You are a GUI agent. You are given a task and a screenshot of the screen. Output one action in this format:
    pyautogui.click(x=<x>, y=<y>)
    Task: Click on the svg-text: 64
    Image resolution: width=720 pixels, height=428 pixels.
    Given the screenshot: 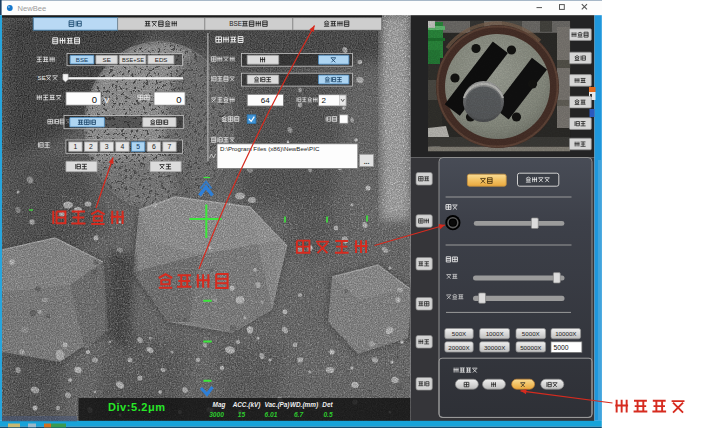 What is the action you would take?
    pyautogui.click(x=266, y=100)
    